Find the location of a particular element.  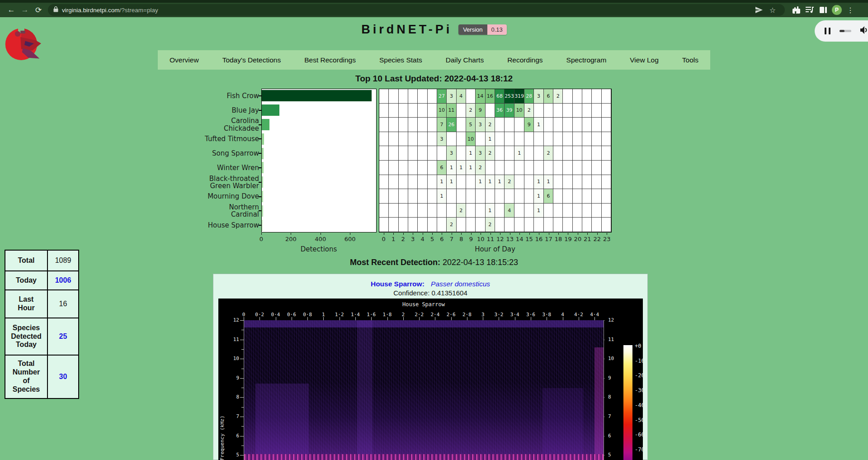

extensions-puzzle-icon is located at coordinates (796, 10).